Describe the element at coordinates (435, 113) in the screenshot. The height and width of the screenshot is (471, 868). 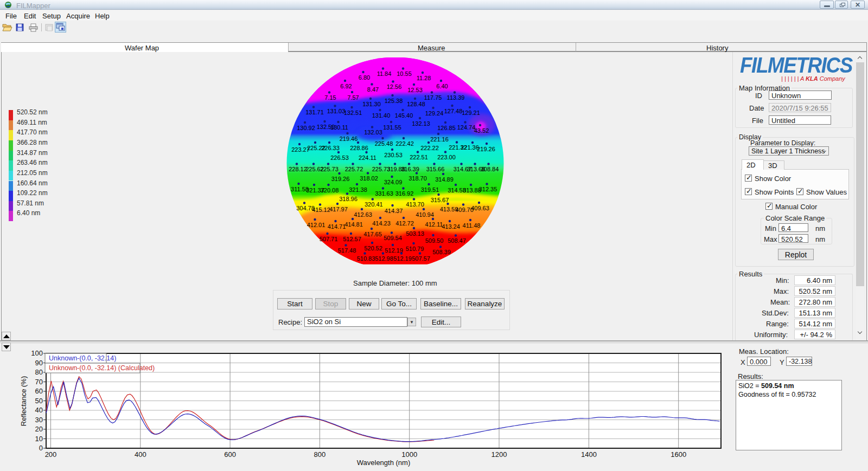
I see `svg-text: 129.24` at that location.